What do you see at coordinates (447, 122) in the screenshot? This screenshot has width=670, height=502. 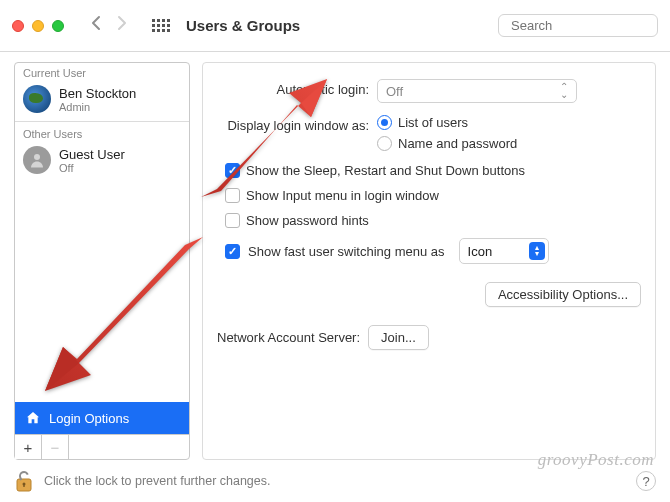 I see `radio-list-of-users: List of users` at bounding box center [447, 122].